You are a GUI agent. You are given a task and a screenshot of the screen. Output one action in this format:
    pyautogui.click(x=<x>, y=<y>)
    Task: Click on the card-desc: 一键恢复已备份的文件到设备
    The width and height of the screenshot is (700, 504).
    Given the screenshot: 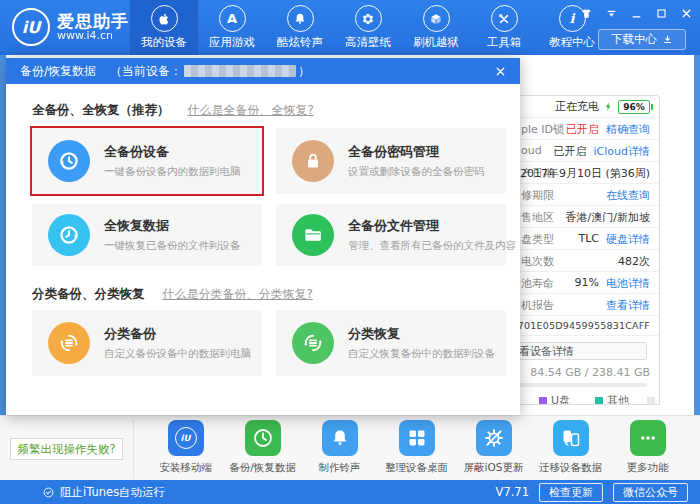 What is the action you would take?
    pyautogui.click(x=172, y=246)
    